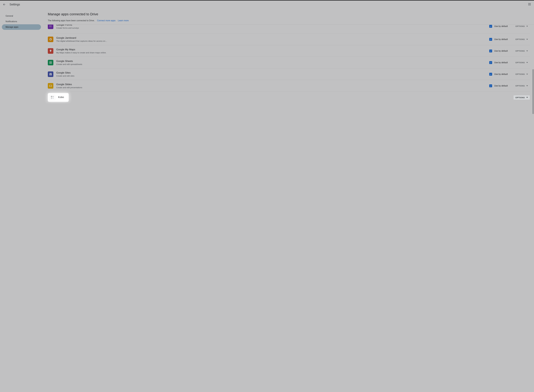  What do you see at coordinates (21, 21) in the screenshot?
I see `sidebar-item-notifications: Notifications` at bounding box center [21, 21].